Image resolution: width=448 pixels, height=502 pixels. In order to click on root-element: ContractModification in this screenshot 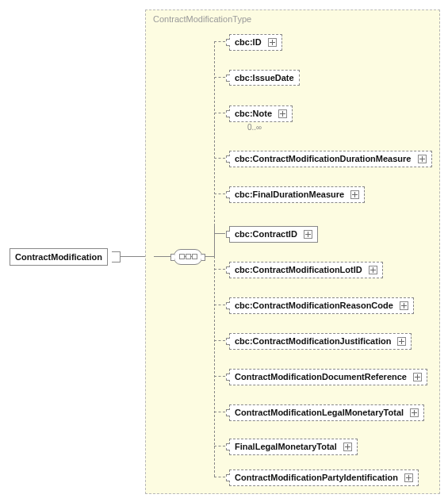, I will do `click(59, 257)`.